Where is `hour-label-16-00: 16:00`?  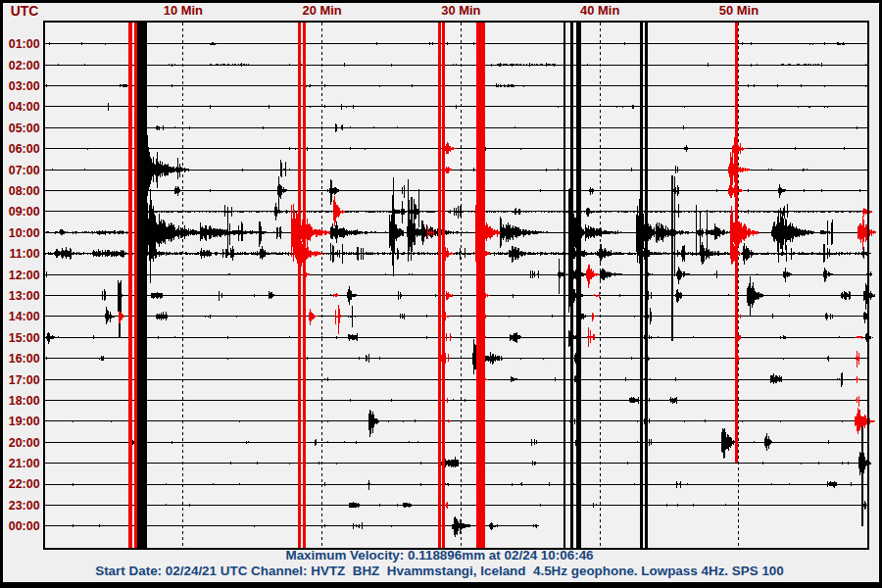
hour-label-16-00: 16:00 is located at coordinates (24, 359).